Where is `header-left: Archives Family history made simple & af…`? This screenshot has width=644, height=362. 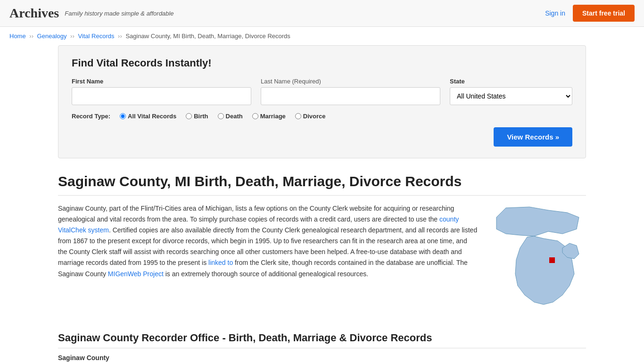 header-left: Archives Family history made simple & af… is located at coordinates (91, 13).